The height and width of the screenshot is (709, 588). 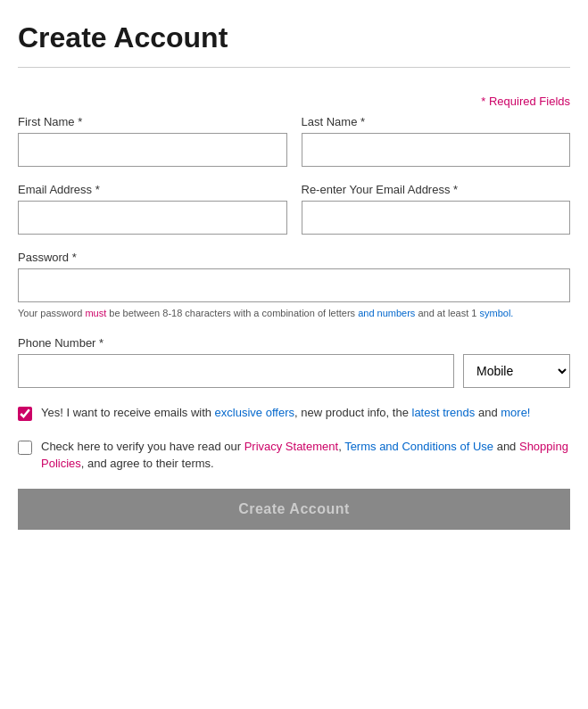 I want to click on divider, so click(x=294, y=68).